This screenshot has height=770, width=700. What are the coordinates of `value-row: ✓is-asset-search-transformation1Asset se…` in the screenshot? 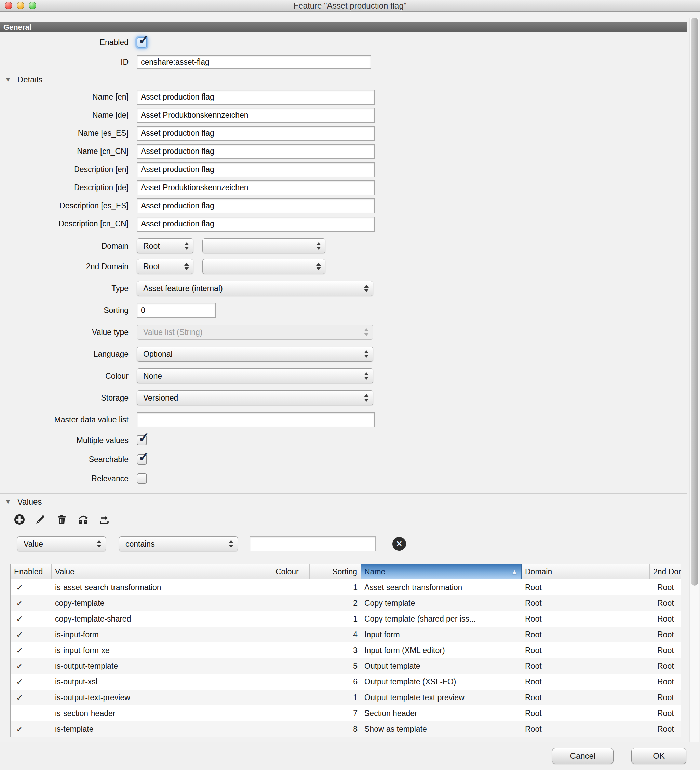 It's located at (346, 587).